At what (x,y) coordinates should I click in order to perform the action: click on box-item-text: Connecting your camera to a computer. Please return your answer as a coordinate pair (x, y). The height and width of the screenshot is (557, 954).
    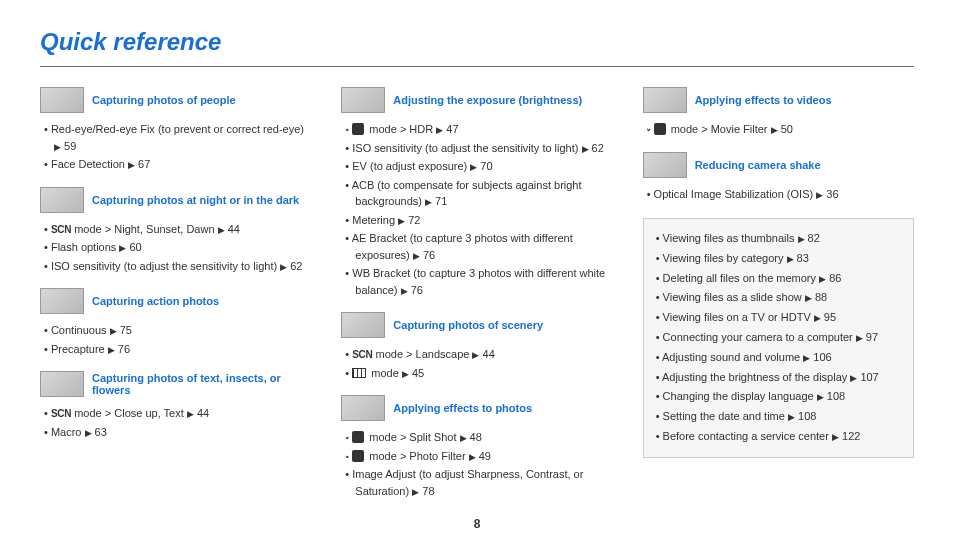
    Looking at the image, I should click on (758, 337).